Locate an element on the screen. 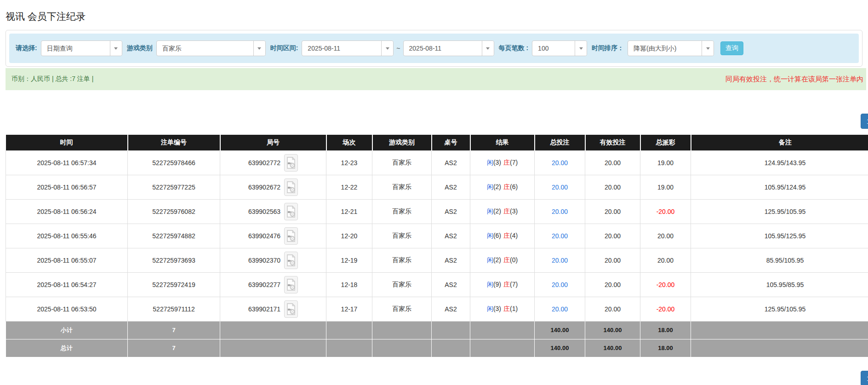 This screenshot has height=385, width=868. cell-round: 639902772 is located at coordinates (273, 163).